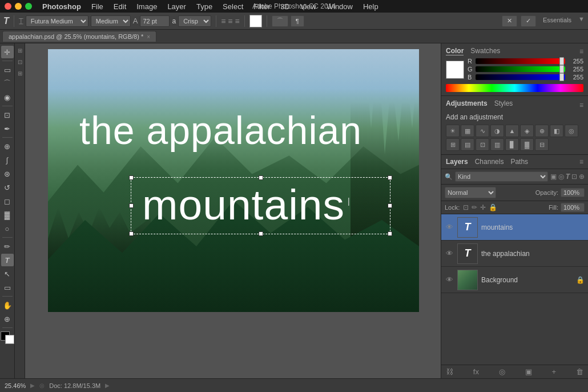  I want to click on adjustments-panel-menu-icon: ≡, so click(581, 105).